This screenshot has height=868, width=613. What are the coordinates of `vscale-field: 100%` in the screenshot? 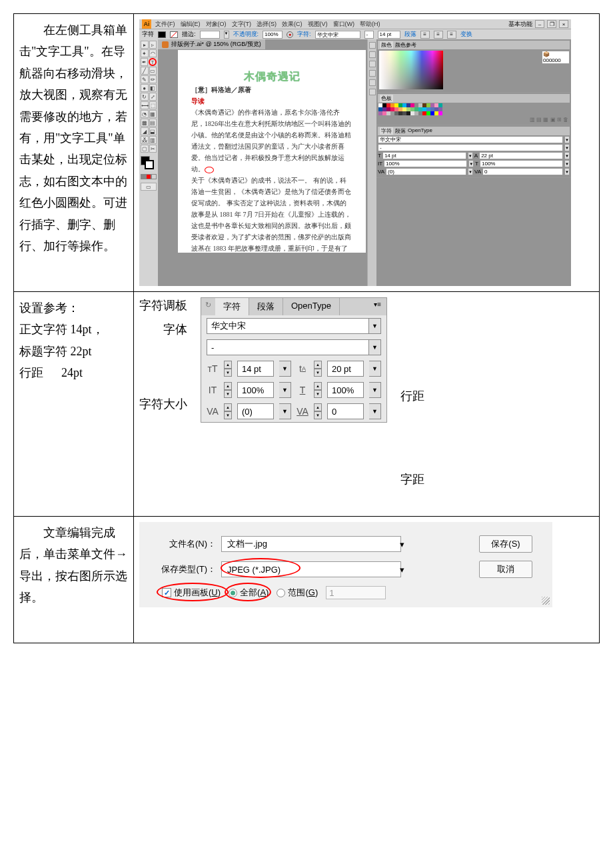 It's located at (256, 390).